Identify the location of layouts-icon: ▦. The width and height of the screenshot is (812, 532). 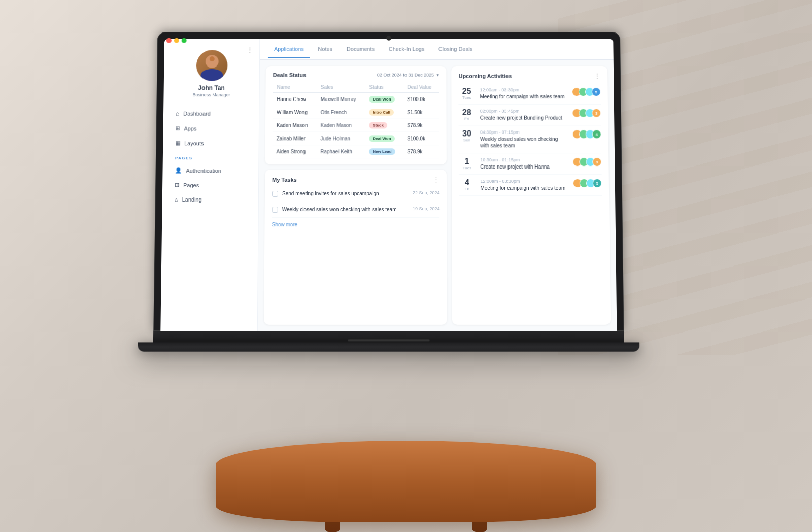
(178, 143).